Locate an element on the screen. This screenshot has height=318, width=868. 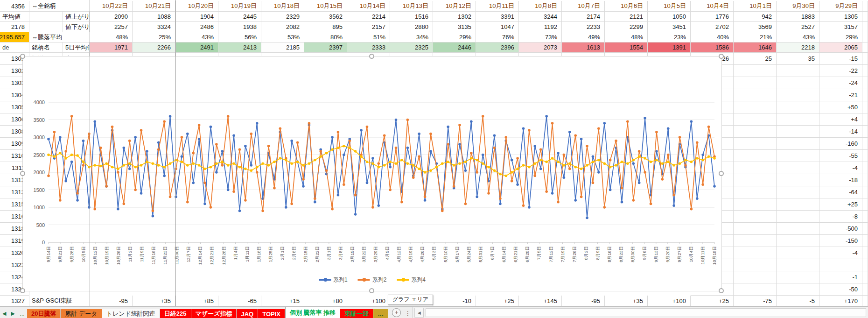
stock-change-cell: +25 is located at coordinates (841, 205).